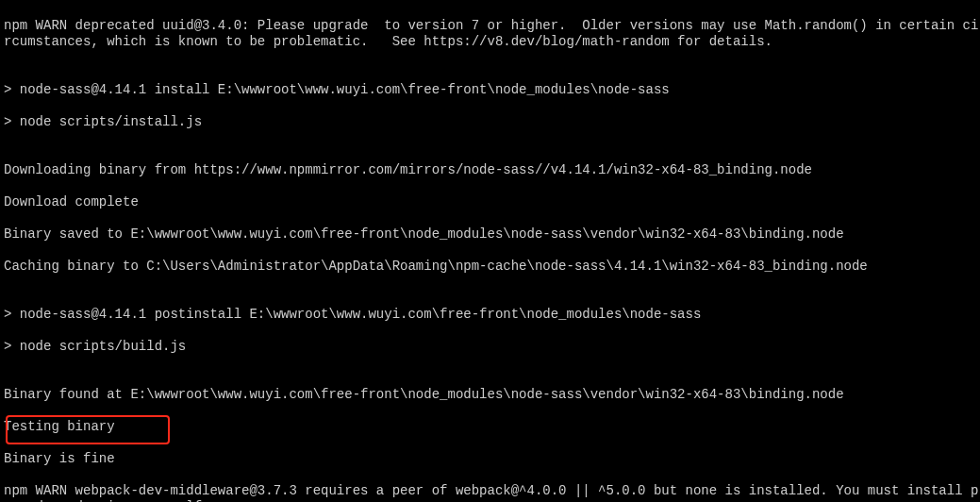 The image size is (980, 502). What do you see at coordinates (492, 493) in the screenshot?
I see `term-line: npm WARN webpack-dev-middleware@3.7.3 re…` at bounding box center [492, 493].